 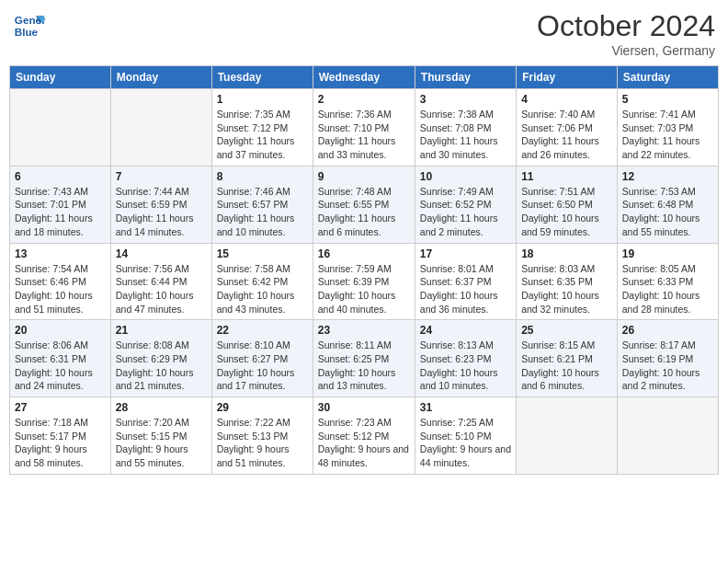 I want to click on day-number: 4, so click(x=566, y=99).